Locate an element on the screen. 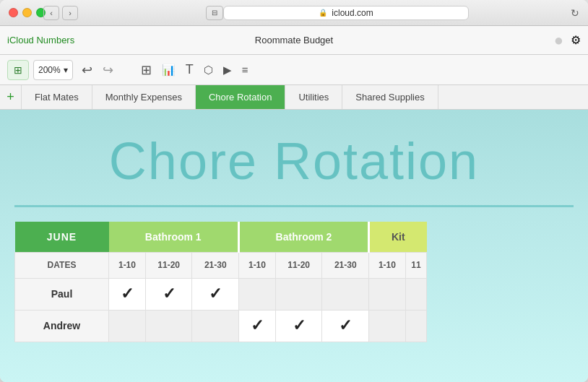 Image resolution: width=588 pixels, height=382 pixels. zoom-chevron: ▾ is located at coordinates (66, 70).